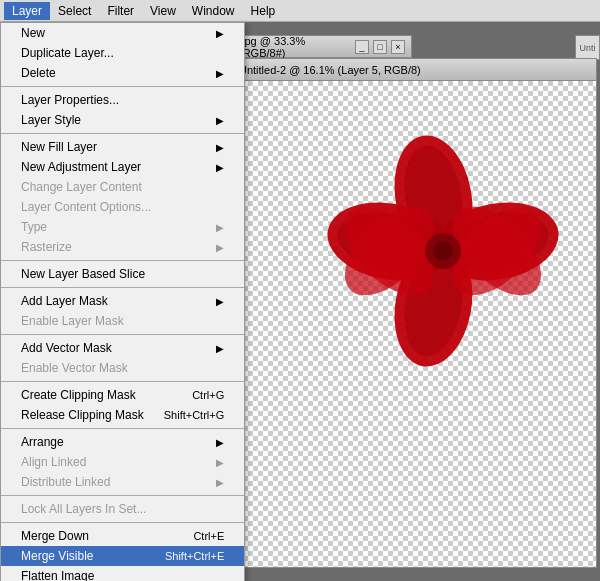 The image size is (600, 581). What do you see at coordinates (82, 187) in the screenshot?
I see `menu-item-change-content-label: Change Layer Content` at bounding box center [82, 187].